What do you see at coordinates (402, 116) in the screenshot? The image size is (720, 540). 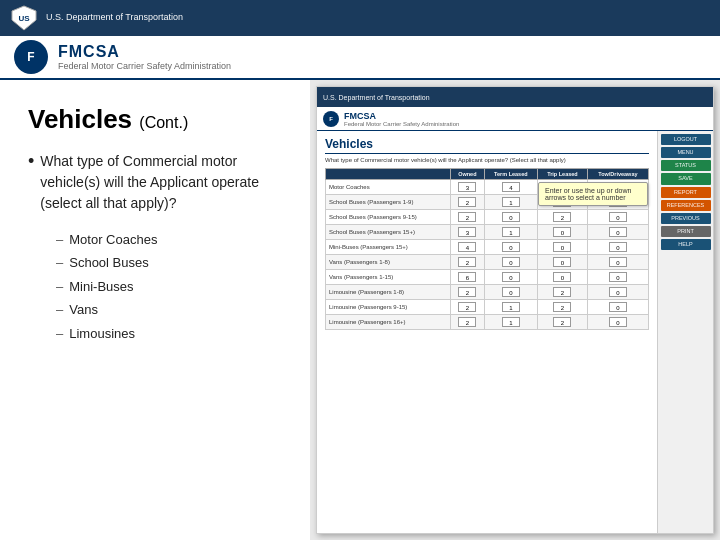 I see `inner-fmcsa-title: FMCSA` at bounding box center [402, 116].